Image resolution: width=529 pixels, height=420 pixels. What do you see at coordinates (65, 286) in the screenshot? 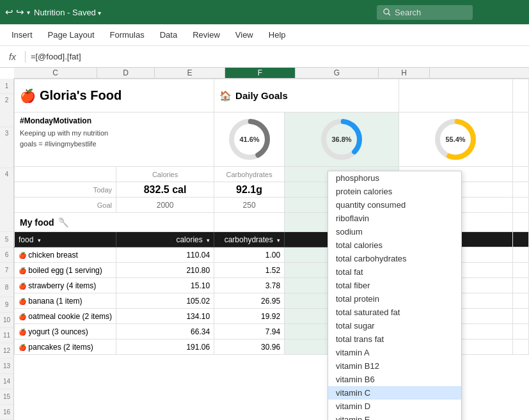
I see `food-name-2: 🍎 strawberry (4 items)` at bounding box center [65, 286].